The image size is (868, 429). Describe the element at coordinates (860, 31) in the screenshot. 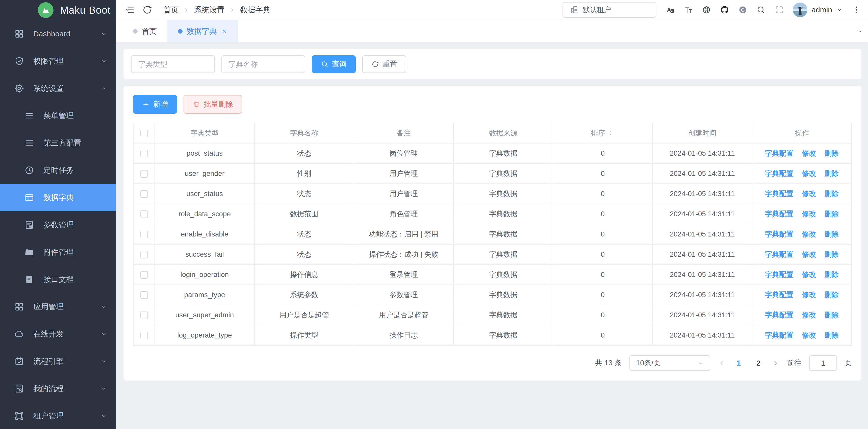

I see `chevron-down-icon` at that location.